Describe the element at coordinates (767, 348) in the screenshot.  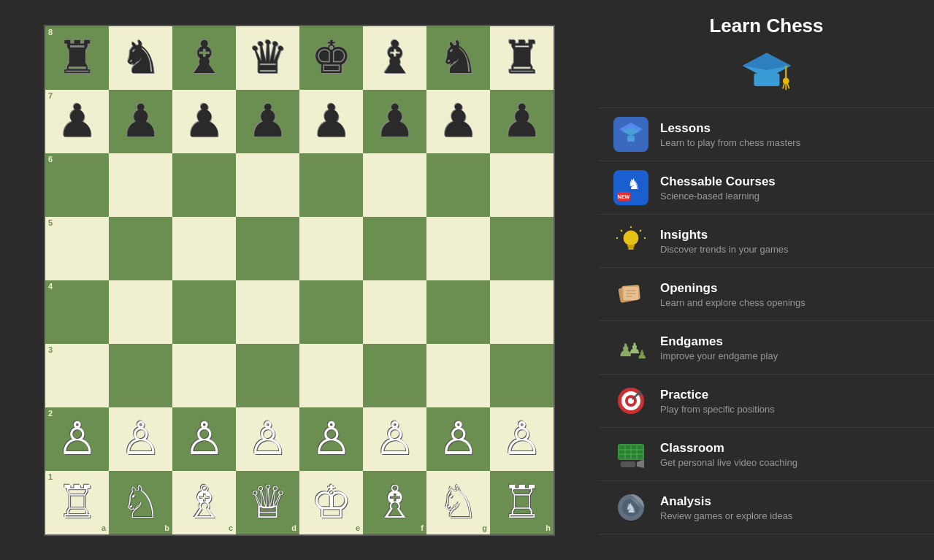
I see `menu-item-endgames: ♟ ♟ ♟ Endgames Improve your endgame play` at that location.